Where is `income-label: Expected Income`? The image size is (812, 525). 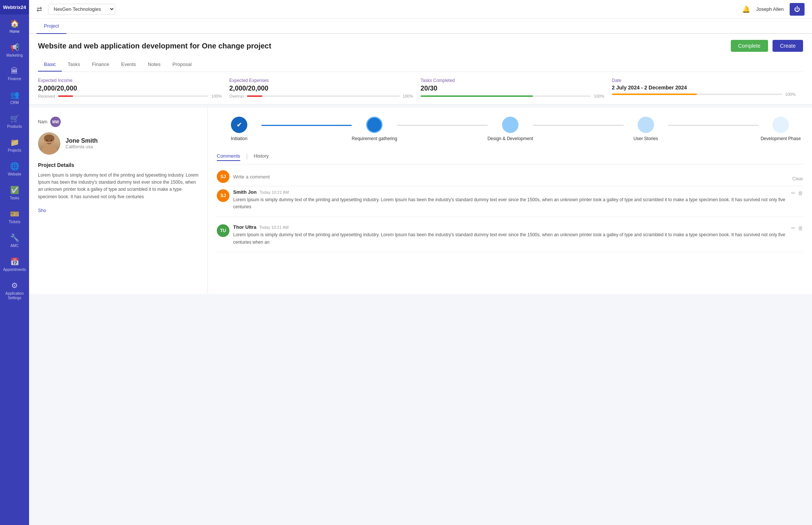
income-label: Expected Income is located at coordinates (130, 80).